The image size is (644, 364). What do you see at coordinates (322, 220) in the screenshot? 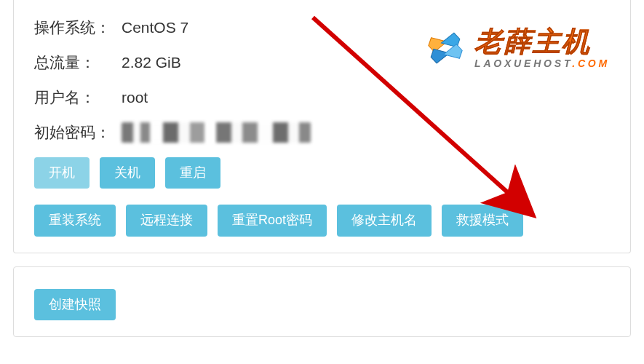
I see `action-button-group: 重装系统 远程连接 重置Root密码 修改主机名 救援模式` at bounding box center [322, 220].